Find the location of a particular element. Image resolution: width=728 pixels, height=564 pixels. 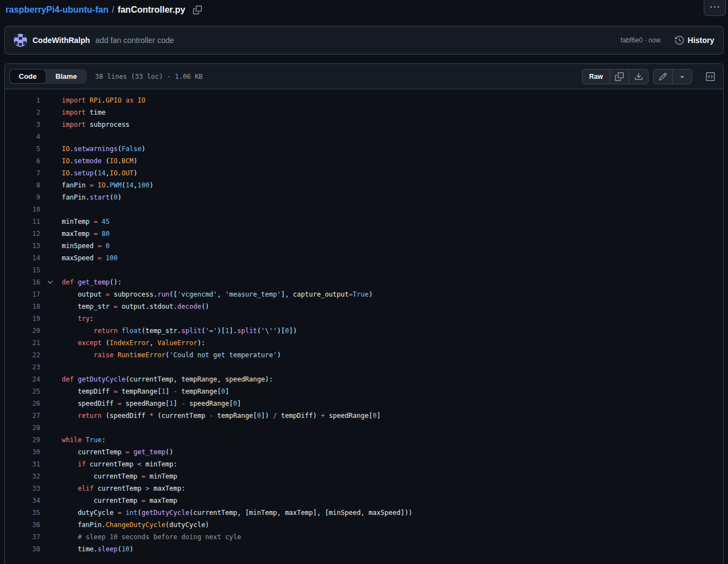

line-number: 3 is located at coordinates (23, 125).